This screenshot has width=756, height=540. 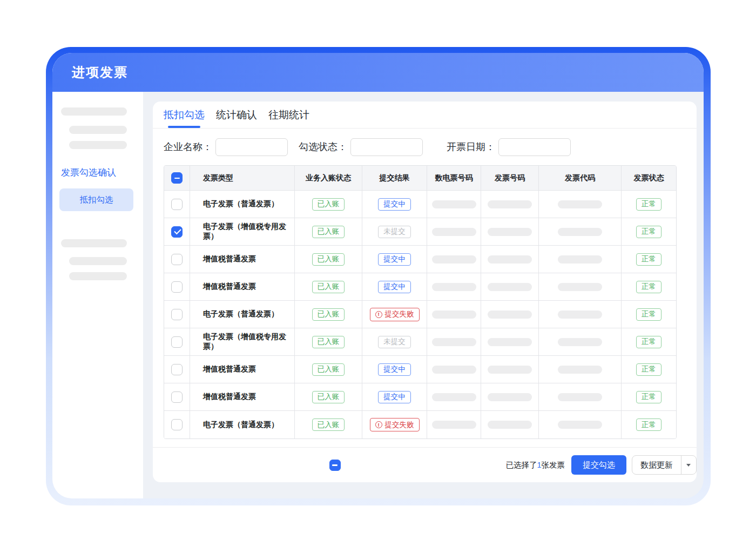 I want to click on tab-2: 统计确认, so click(x=237, y=114).